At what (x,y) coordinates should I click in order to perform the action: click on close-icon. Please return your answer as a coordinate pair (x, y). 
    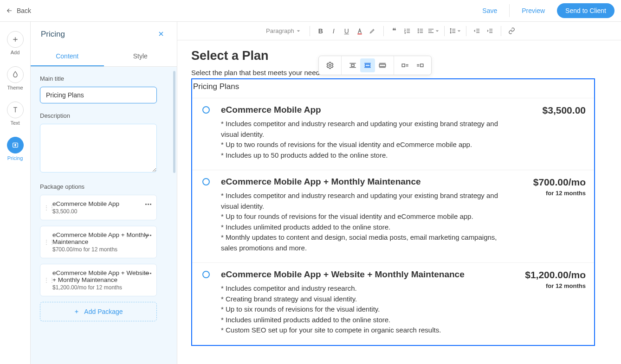
    Looking at the image, I should click on (161, 34).